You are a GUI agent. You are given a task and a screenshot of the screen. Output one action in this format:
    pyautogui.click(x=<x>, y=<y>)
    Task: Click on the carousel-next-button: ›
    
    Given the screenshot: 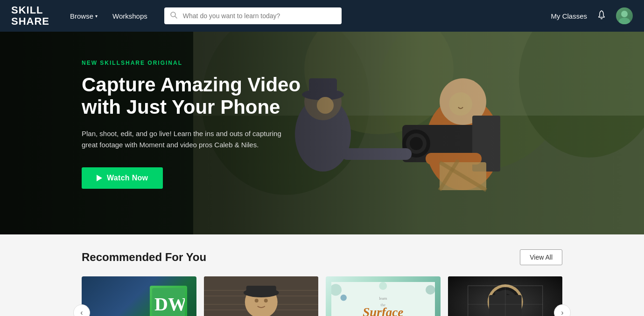 What is the action you would take?
    pyautogui.click(x=562, y=310)
    